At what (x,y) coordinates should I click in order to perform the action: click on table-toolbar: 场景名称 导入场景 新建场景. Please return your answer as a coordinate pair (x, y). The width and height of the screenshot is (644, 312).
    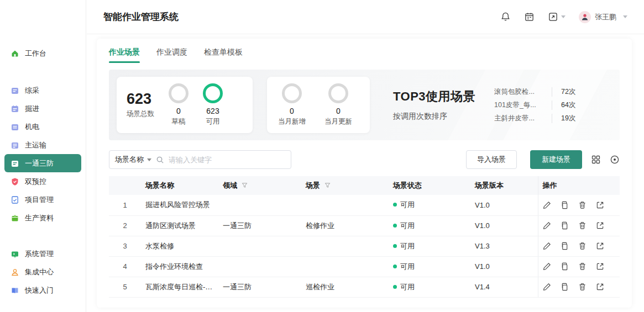
    Looking at the image, I should click on (364, 160).